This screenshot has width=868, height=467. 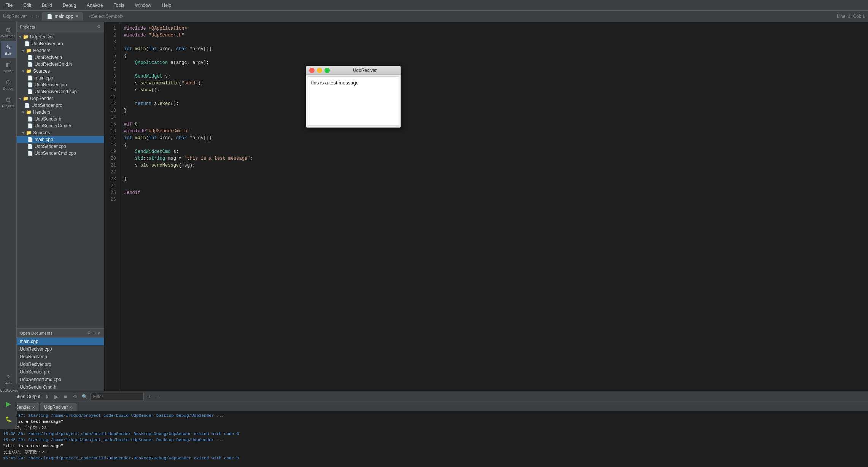 I want to click on file-icon-5: 📄, so click(x=30, y=85).